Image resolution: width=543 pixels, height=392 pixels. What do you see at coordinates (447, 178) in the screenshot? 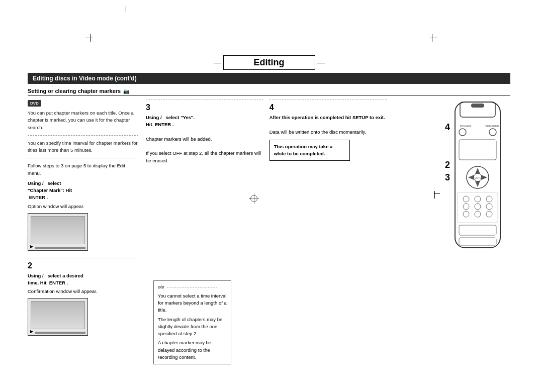
I see `remote-step3-label: 3` at bounding box center [447, 178].